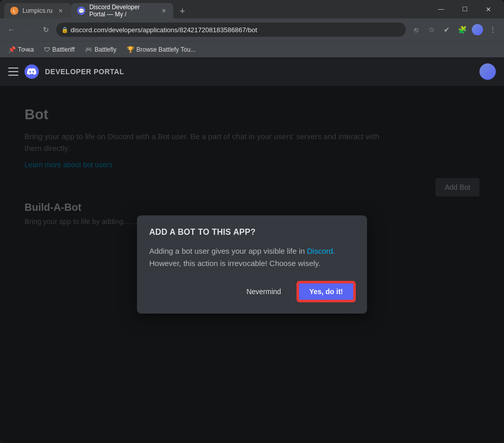 This screenshot has width=504, height=443. What do you see at coordinates (252, 264) in the screenshot?
I see `modal-dialog: ADD A BOT TO THIS APP? Adding a bot user…` at bounding box center [252, 264].